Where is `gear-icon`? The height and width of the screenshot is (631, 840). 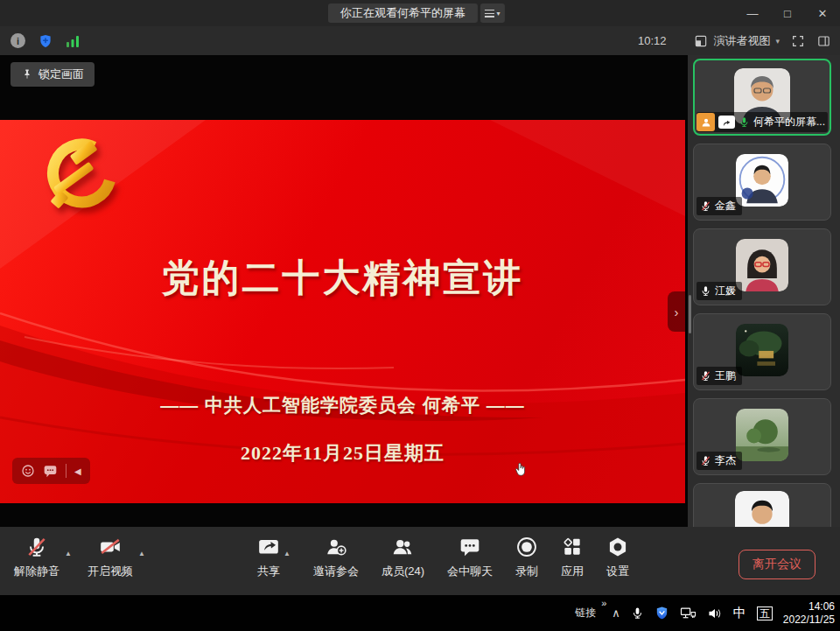 gear-icon is located at coordinates (618, 547).